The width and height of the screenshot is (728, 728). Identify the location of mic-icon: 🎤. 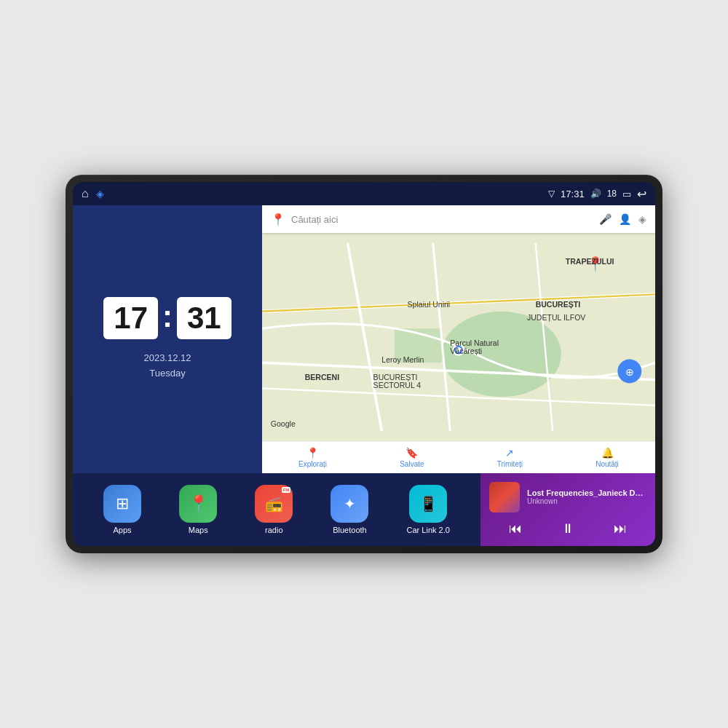
(606, 219).